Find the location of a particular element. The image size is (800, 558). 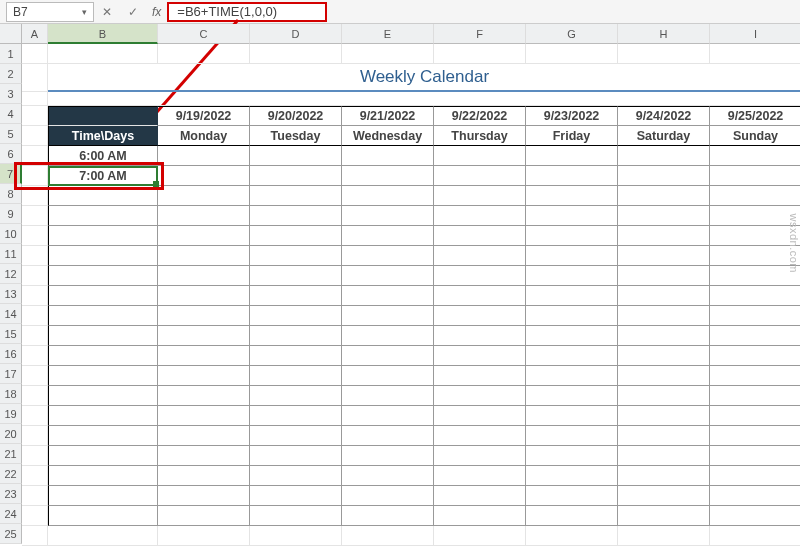

day-header: Thursday is located at coordinates (480, 136).